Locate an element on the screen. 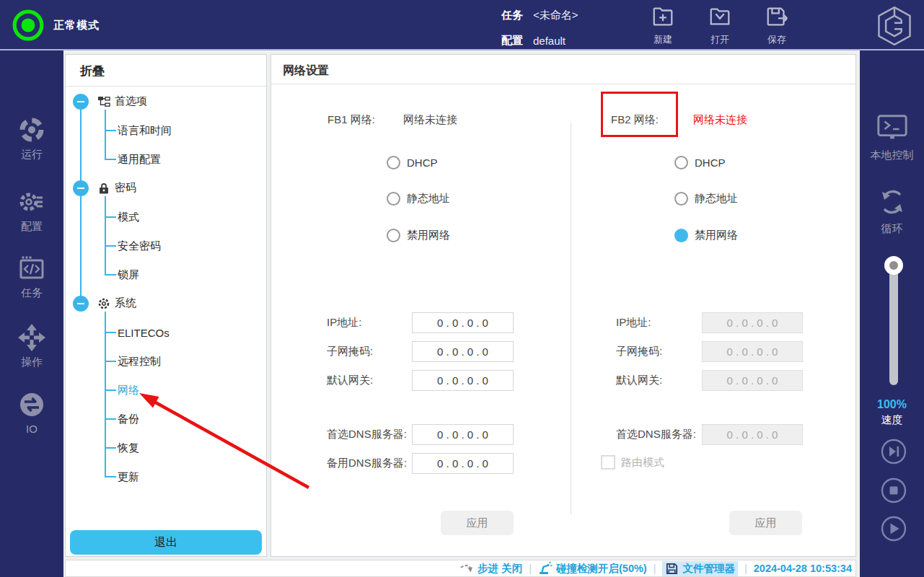  open-button: 打开 is located at coordinates (720, 25).